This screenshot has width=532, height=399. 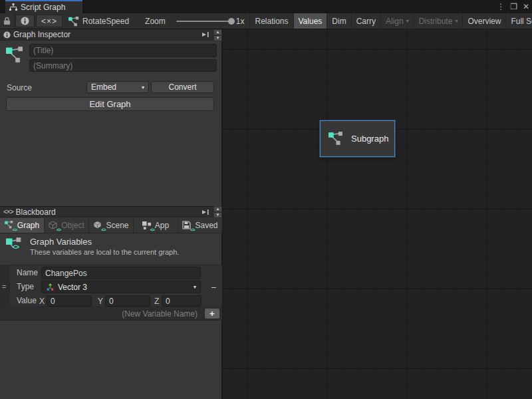 What do you see at coordinates (121, 287) in the screenshot?
I see `variable-type-dropdown: Vector 3 ▾` at bounding box center [121, 287].